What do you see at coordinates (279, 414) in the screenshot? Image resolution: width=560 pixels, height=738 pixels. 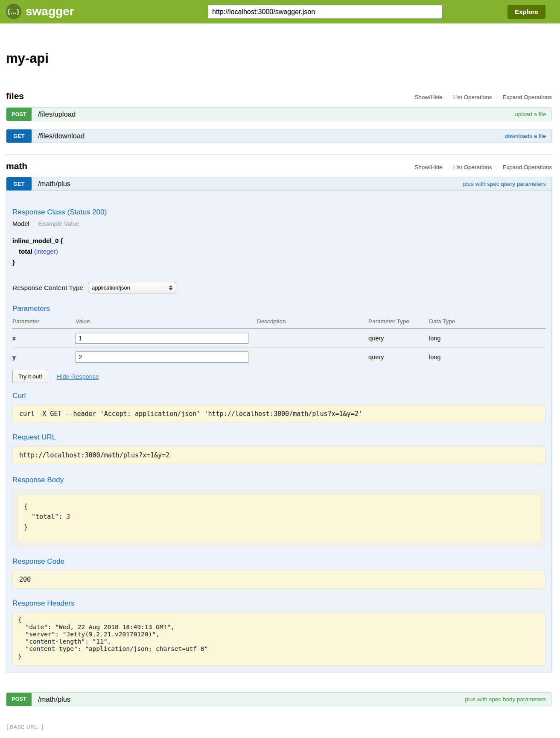 I see `curl-command: curl -X GET --header 'Accept: applicatio…` at bounding box center [279, 414].